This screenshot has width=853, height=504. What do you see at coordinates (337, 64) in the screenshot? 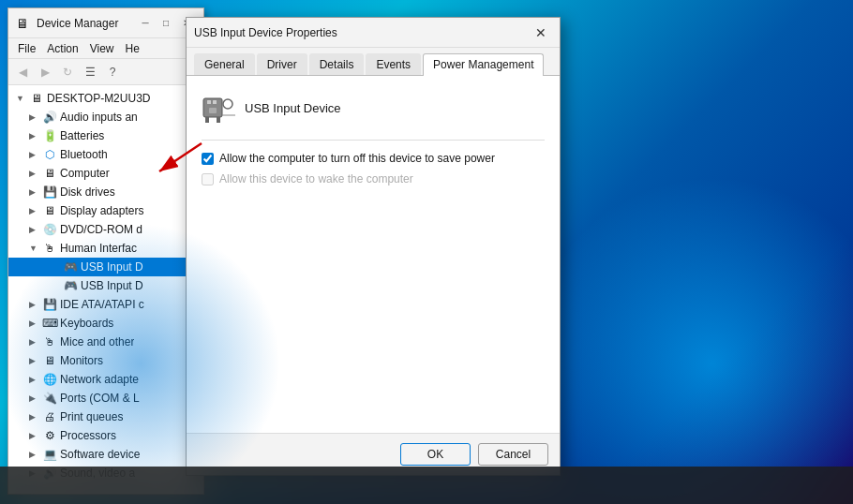
I see `tab-details: Details` at bounding box center [337, 64].